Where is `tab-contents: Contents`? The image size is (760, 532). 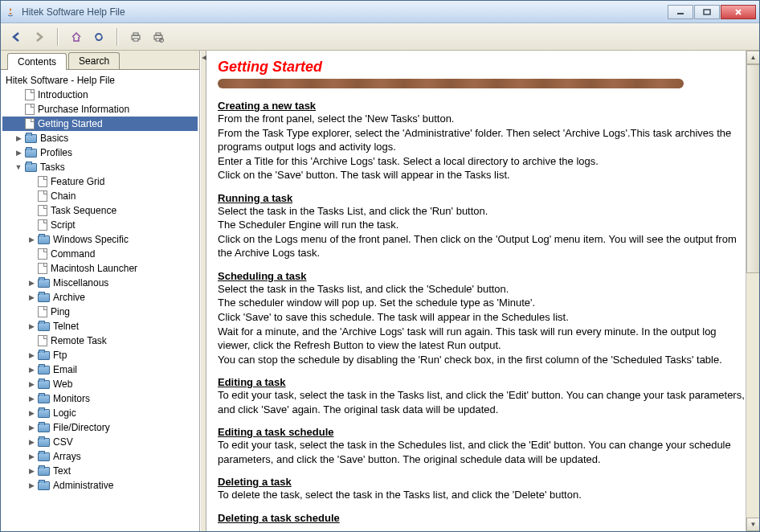
tab-contents: Contents is located at coordinates (37, 61).